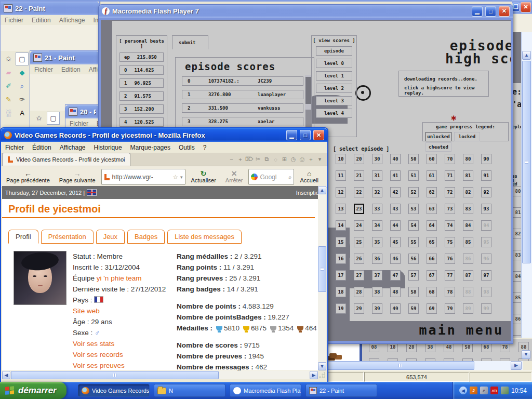 Image resolution: width=532 pixels, height=399 pixels. What do you see at coordinates (395, 275) in the screenshot?
I see `episode-cell-47: 47` at bounding box center [395, 275].